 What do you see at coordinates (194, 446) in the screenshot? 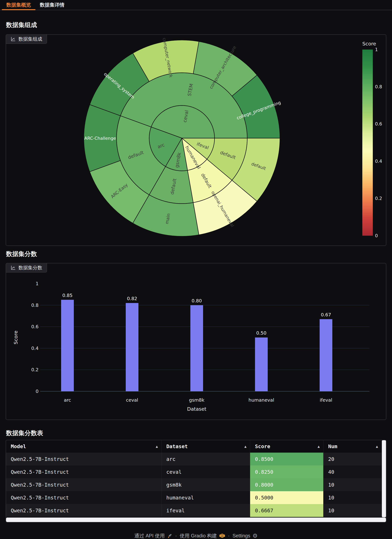
I see `table-header-row: Model▲Dataset▲Score▲Num▲` at bounding box center [194, 446].